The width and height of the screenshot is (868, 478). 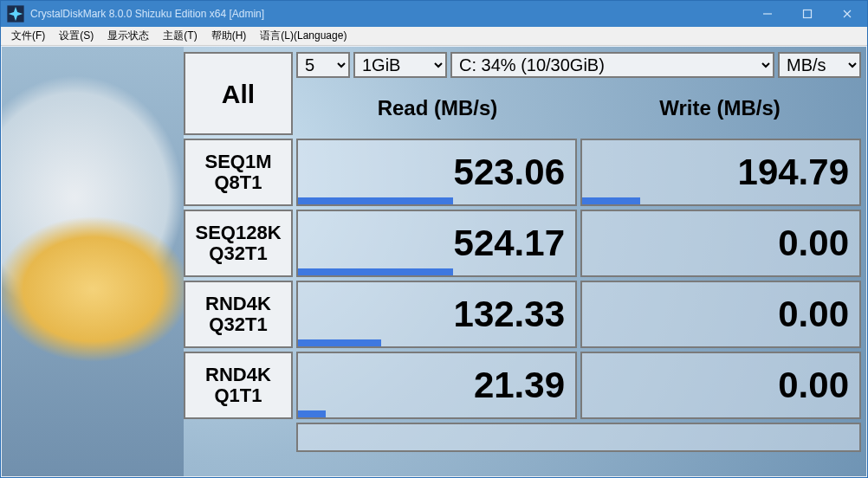 What do you see at coordinates (238, 94) in the screenshot?
I see `all-button: All` at bounding box center [238, 94].